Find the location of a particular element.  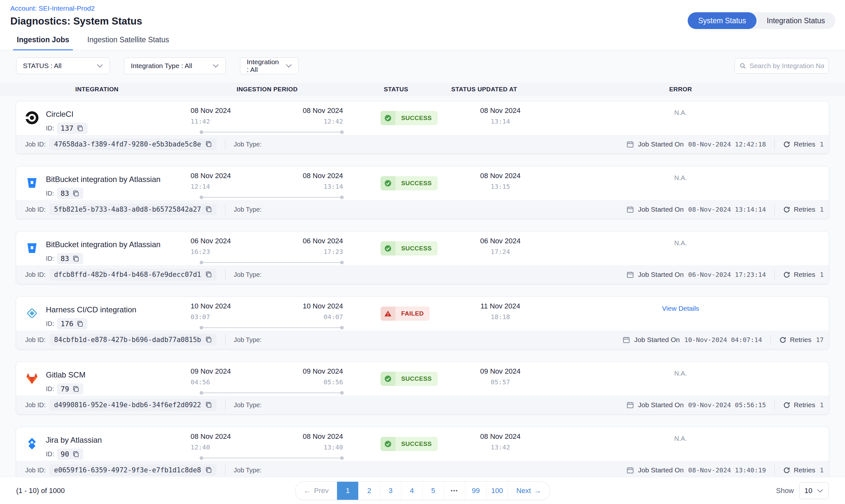

show-label: Show is located at coordinates (785, 491).